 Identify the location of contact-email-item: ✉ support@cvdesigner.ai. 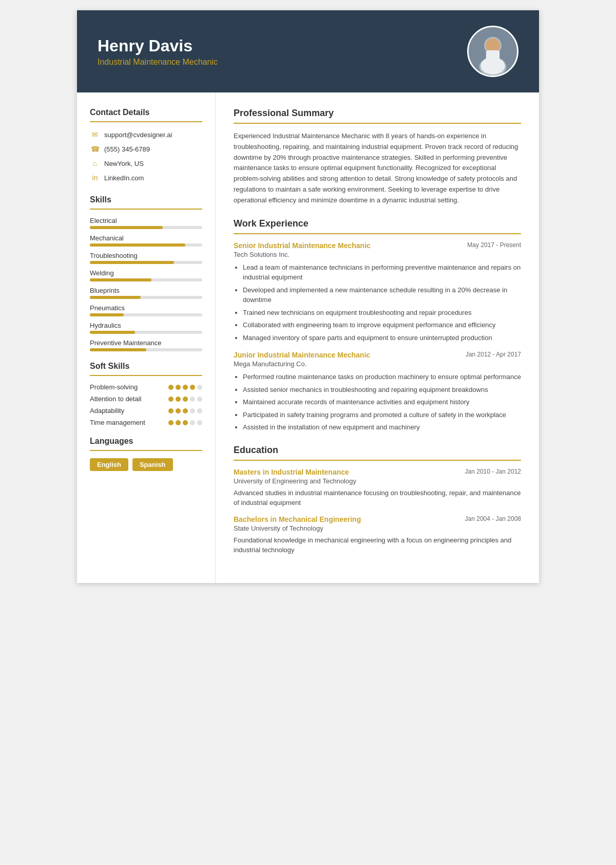
(146, 135).